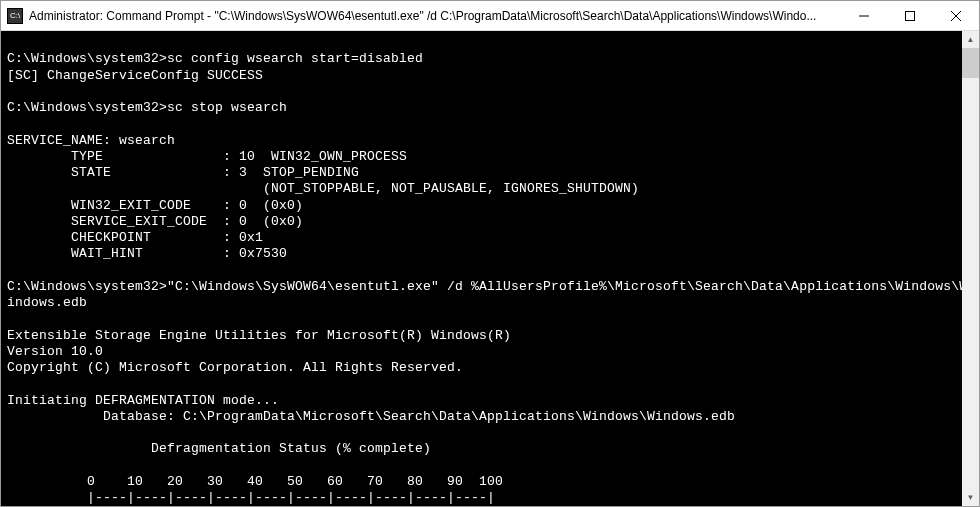 The height and width of the screenshot is (507, 980). Describe the element at coordinates (910, 16) in the screenshot. I see `maximize-button` at that location.